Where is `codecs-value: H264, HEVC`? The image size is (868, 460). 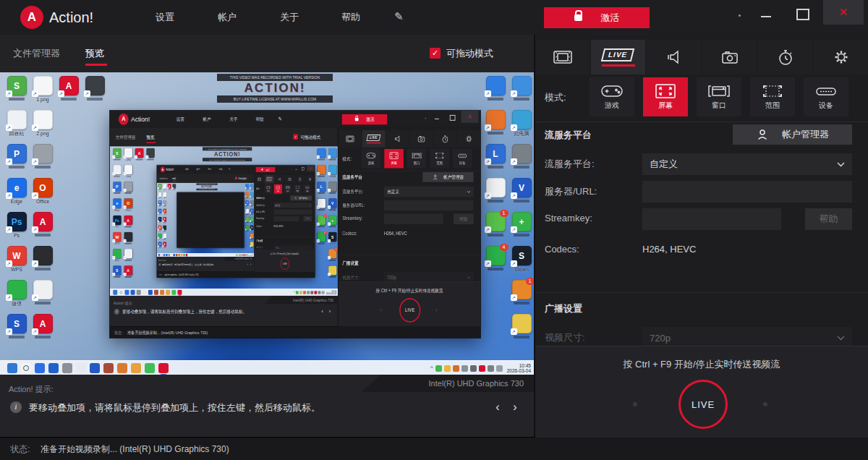 codecs-value: H264, HEVC is located at coordinates (396, 233).